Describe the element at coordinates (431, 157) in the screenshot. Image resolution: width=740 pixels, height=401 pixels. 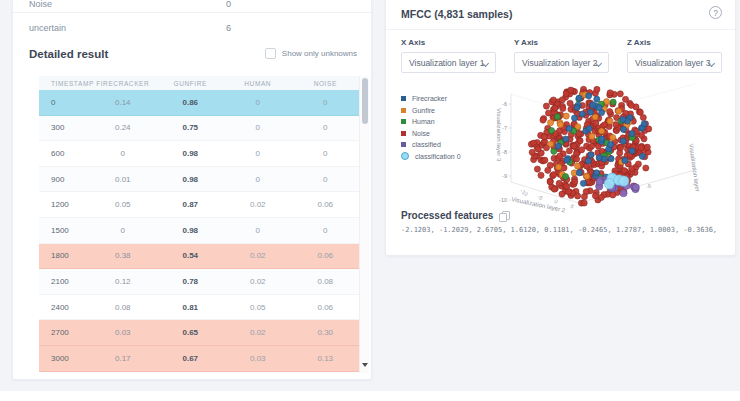
I see `legend-item: classification 0` at that location.